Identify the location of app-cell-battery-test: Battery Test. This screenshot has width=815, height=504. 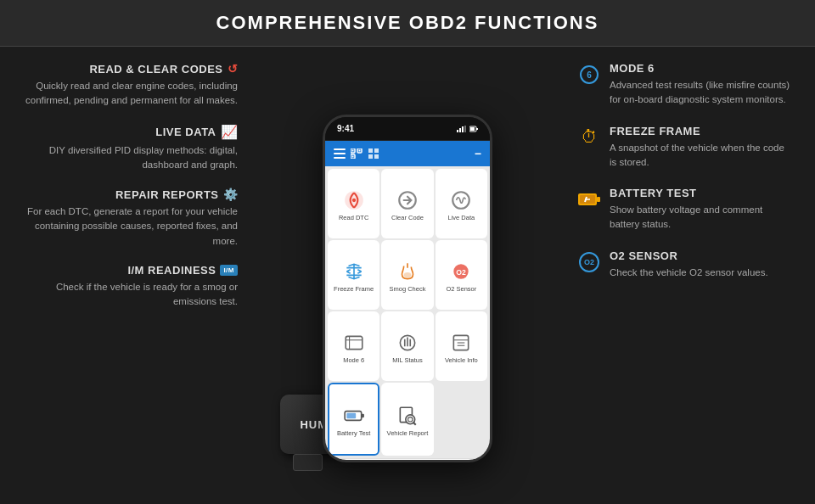
(353, 419).